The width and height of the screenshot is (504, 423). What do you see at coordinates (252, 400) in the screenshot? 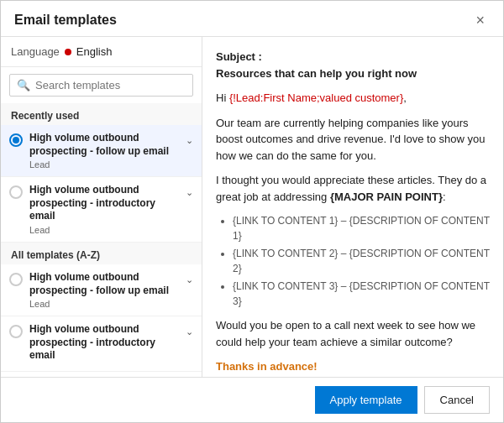
I see `dialog-footer: Apply template Cancel` at bounding box center [252, 400].